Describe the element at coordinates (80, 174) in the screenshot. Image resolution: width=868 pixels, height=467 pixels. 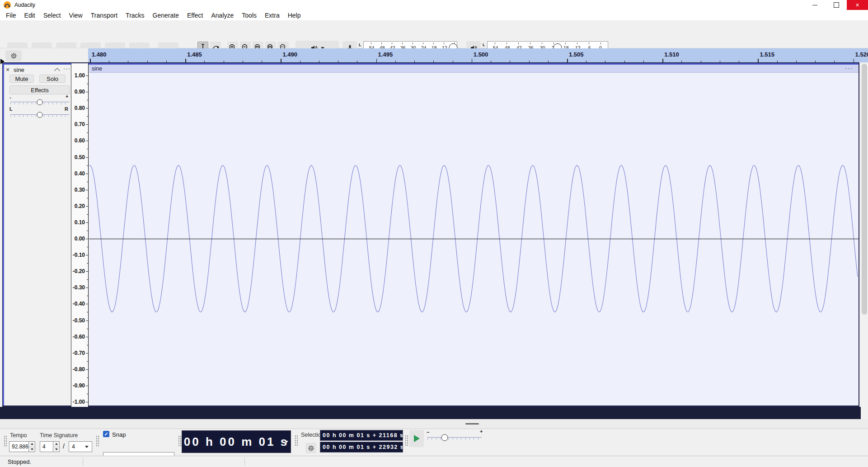
I see `ruler-label: 0.40` at that location.